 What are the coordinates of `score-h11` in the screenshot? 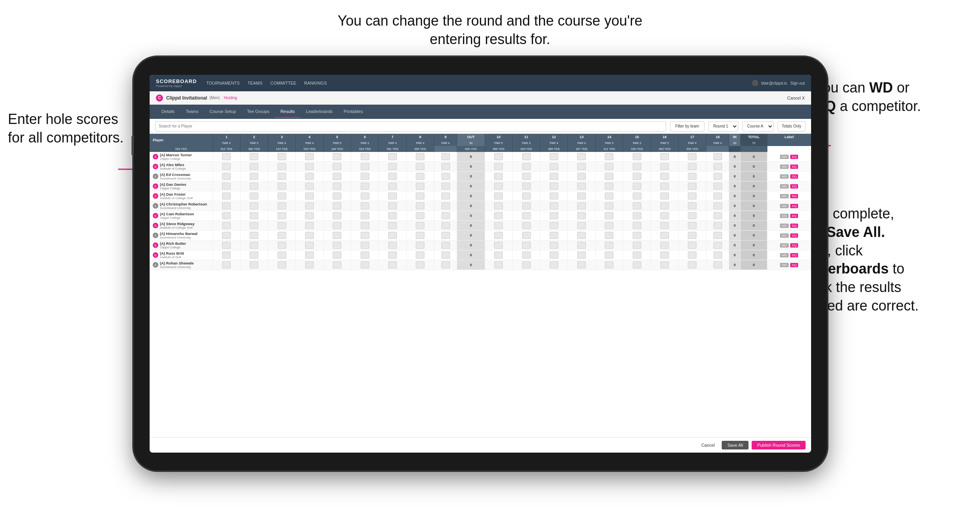 It's located at (526, 216).